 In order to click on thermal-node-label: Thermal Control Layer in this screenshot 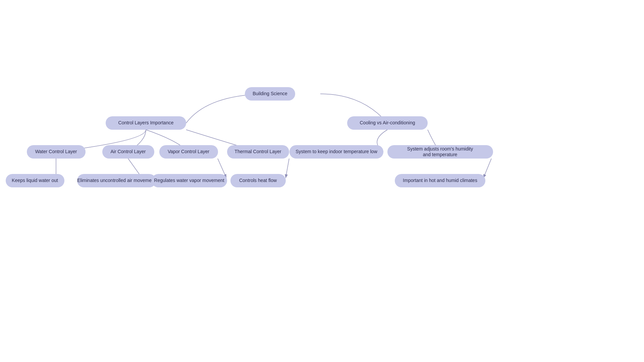, I will do `click(258, 152)`.